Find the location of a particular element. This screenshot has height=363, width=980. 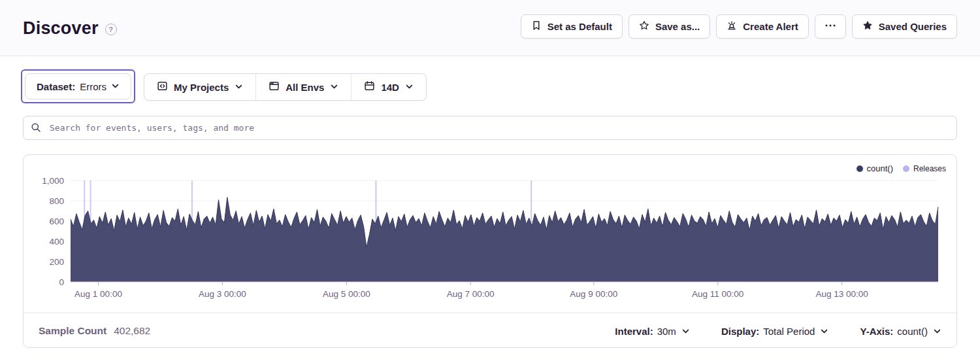

sample-count: Sample Count 402,682 is located at coordinates (94, 331).